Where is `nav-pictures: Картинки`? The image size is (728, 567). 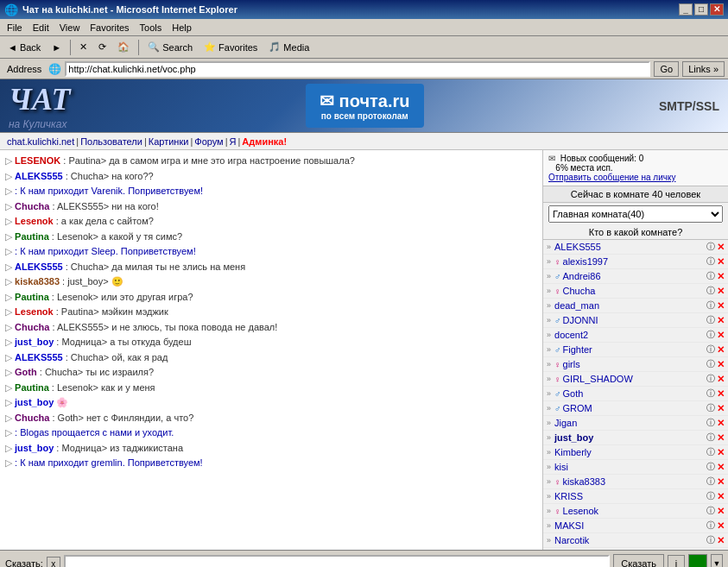
nav-pictures: Картинки is located at coordinates (169, 142).